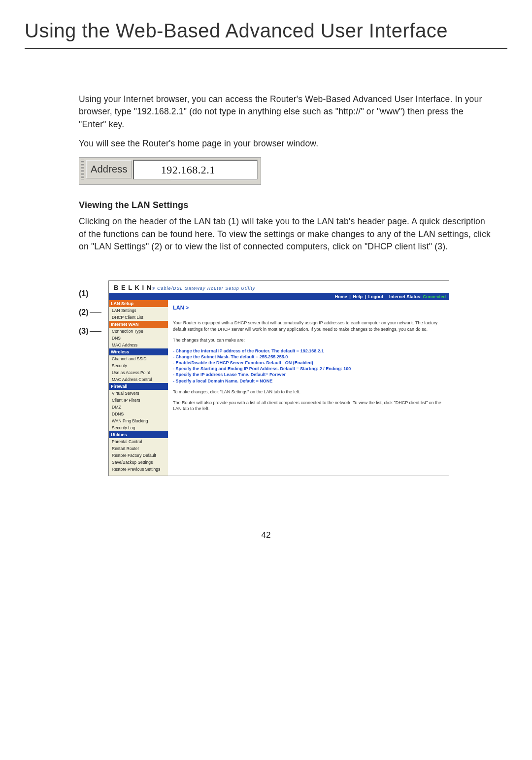 This screenshot has height=760, width=532. What do you see at coordinates (266, 35) in the screenshot?
I see `page-title: Using the Web-Based Advanced User Interf…` at bounding box center [266, 35].